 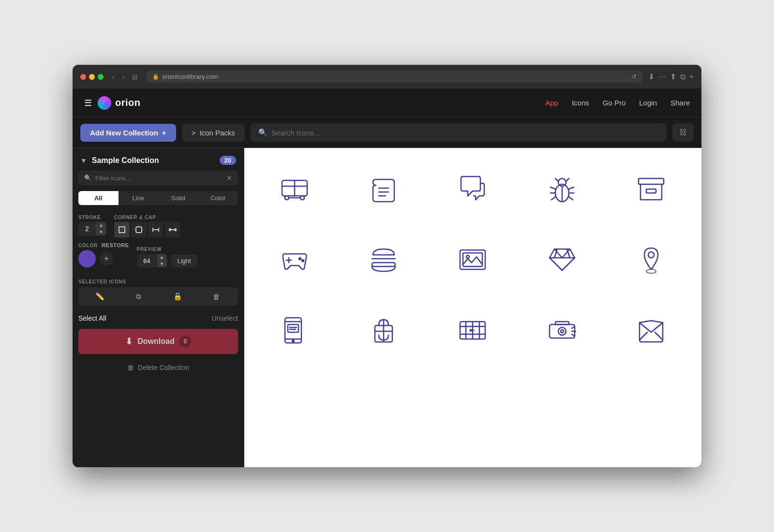 What do you see at coordinates (295, 330) in the screenshot?
I see `icon-cell-mobile-chat` at bounding box center [295, 330].